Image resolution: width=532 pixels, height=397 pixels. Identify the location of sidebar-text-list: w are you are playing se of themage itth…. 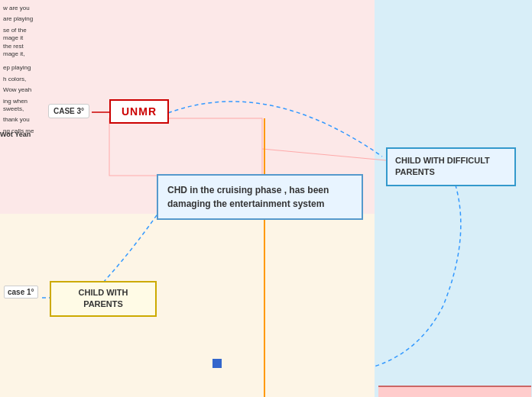
(23, 107).